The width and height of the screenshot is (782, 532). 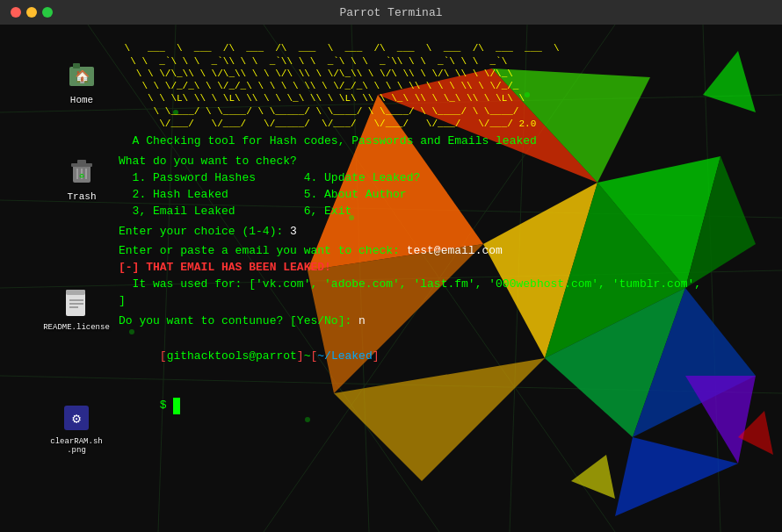 I want to click on readme-icon-label: README.license, so click(x=76, y=327).